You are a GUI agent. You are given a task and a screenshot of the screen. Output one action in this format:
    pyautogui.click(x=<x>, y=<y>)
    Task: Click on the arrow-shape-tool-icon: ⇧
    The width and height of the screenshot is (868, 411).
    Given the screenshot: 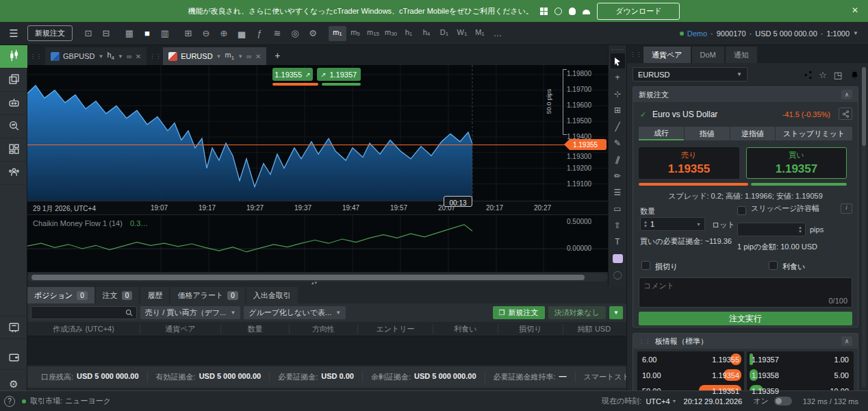 What is the action you would take?
    pyautogui.click(x=617, y=225)
    